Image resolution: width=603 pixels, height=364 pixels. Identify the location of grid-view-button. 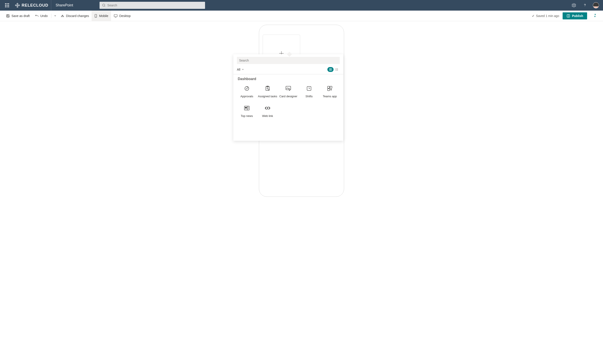
(330, 69).